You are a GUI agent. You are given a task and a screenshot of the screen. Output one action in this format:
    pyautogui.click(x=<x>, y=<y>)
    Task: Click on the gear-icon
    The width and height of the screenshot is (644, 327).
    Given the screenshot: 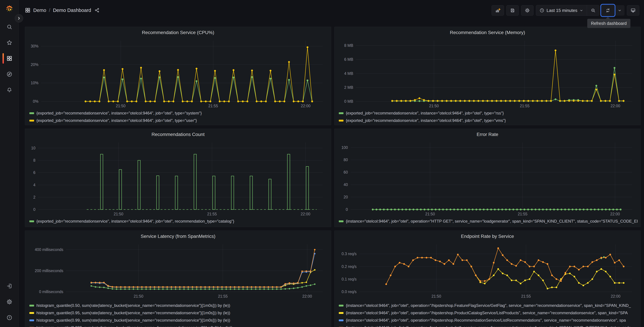 What is the action you would take?
    pyautogui.click(x=527, y=10)
    